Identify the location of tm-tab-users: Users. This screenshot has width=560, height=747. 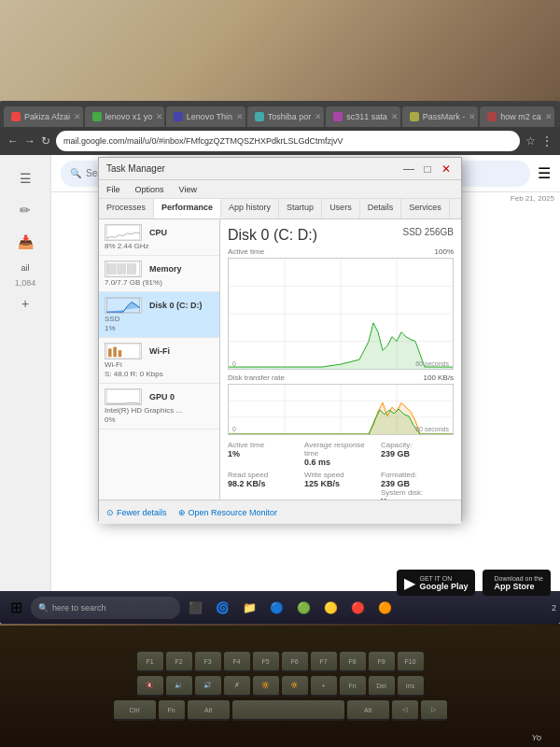
(342, 209).